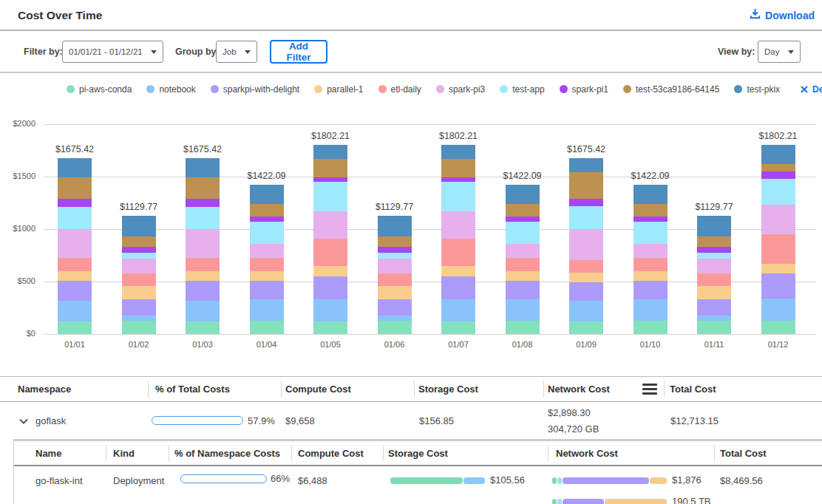  What do you see at coordinates (584, 89) in the screenshot?
I see `legend-item-spark-pi1: spark-pi1` at bounding box center [584, 89].